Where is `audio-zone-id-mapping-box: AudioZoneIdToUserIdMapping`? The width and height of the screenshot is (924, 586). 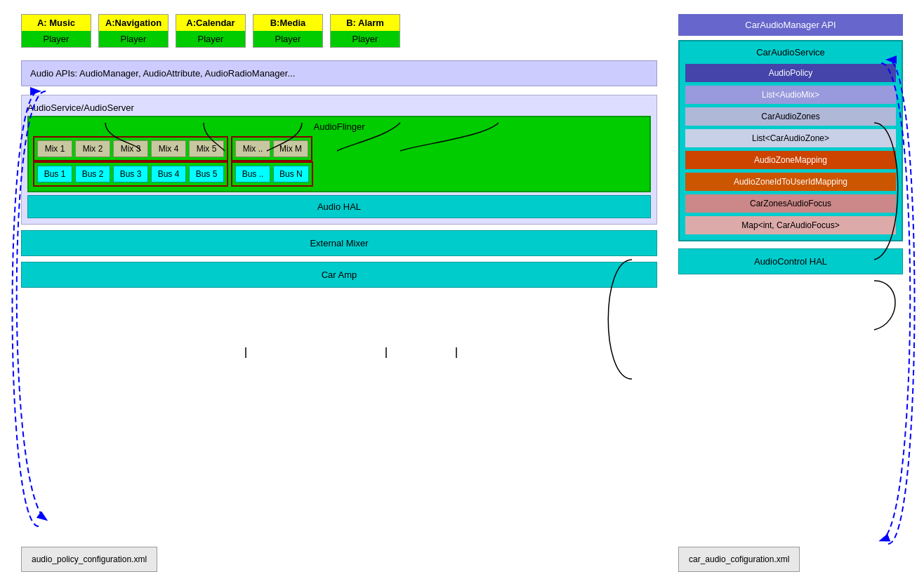
audio-zone-id-mapping-box: AudioZoneIdToUserIdMapping is located at coordinates (791, 182).